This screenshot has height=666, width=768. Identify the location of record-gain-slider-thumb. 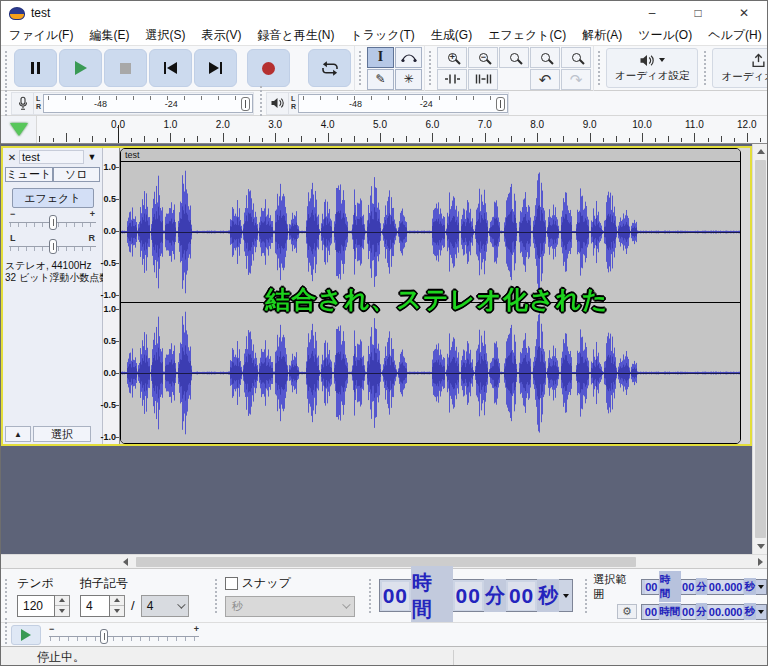
(246, 104).